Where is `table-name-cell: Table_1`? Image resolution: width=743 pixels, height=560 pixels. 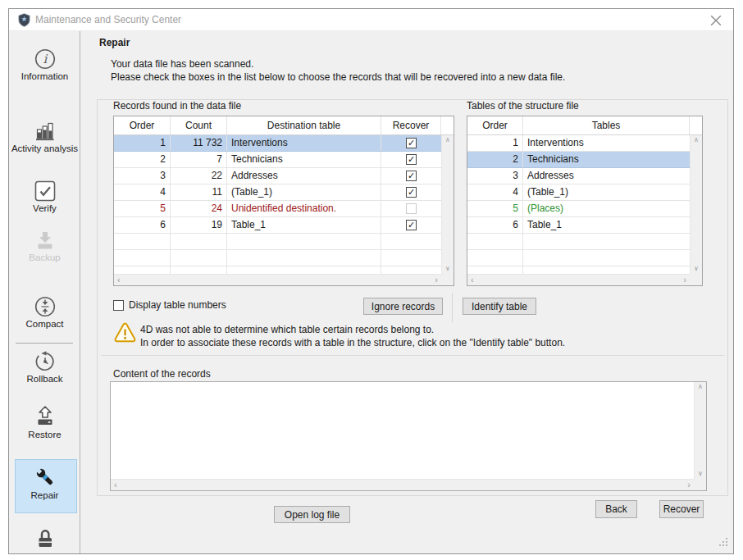
table-name-cell: Table_1 is located at coordinates (607, 225).